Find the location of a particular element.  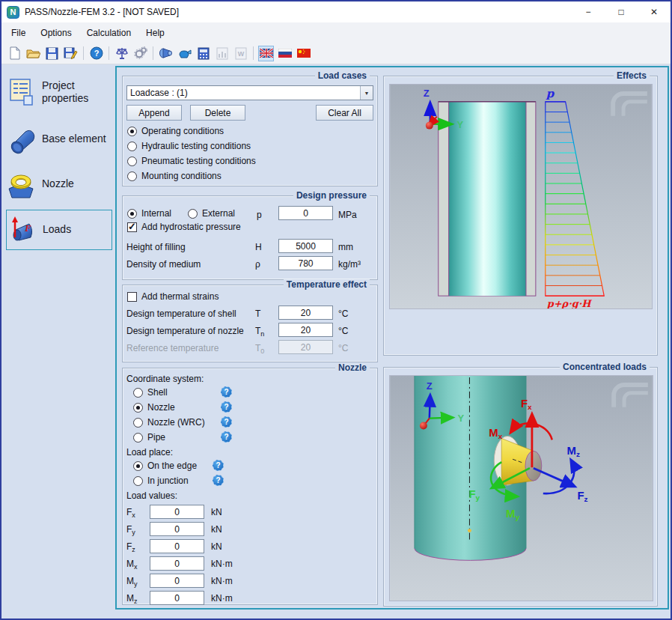

menu-calculation: Calculation is located at coordinates (109, 33).